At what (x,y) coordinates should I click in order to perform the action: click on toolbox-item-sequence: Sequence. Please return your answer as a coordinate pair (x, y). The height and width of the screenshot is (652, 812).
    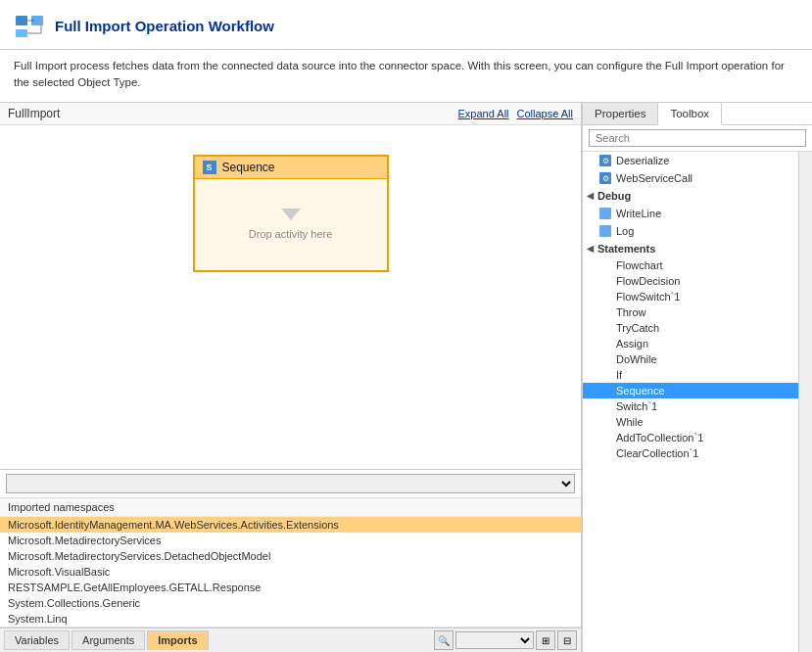
    Looking at the image, I should click on (691, 391).